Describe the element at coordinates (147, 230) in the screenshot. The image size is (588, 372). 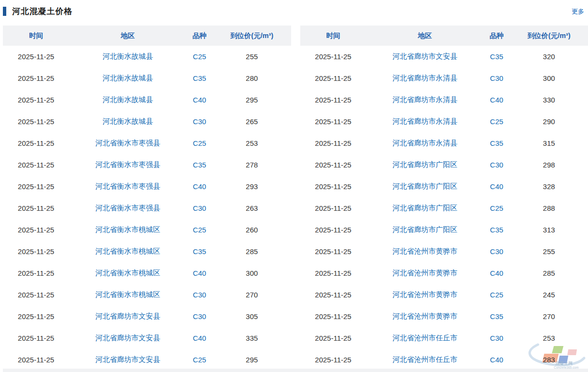
I see `table-row: 2025-11-25 河北省衡水市桃城区 C25 260` at that location.